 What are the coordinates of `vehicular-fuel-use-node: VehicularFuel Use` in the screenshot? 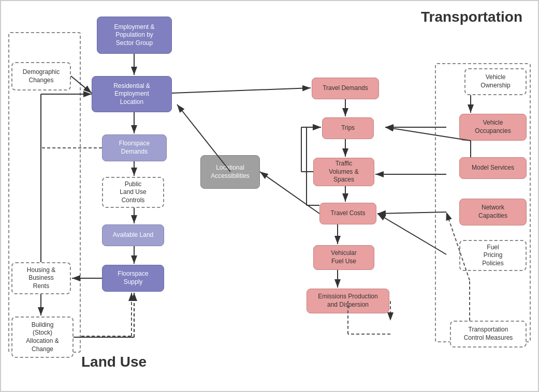 It's located at (344, 258).